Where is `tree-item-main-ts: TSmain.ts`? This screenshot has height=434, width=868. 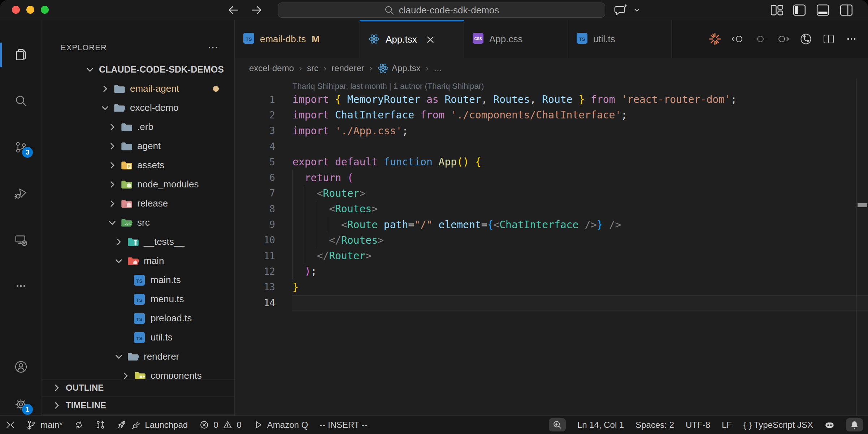
tree-item-main-ts: TSmain.ts is located at coordinates (138, 280).